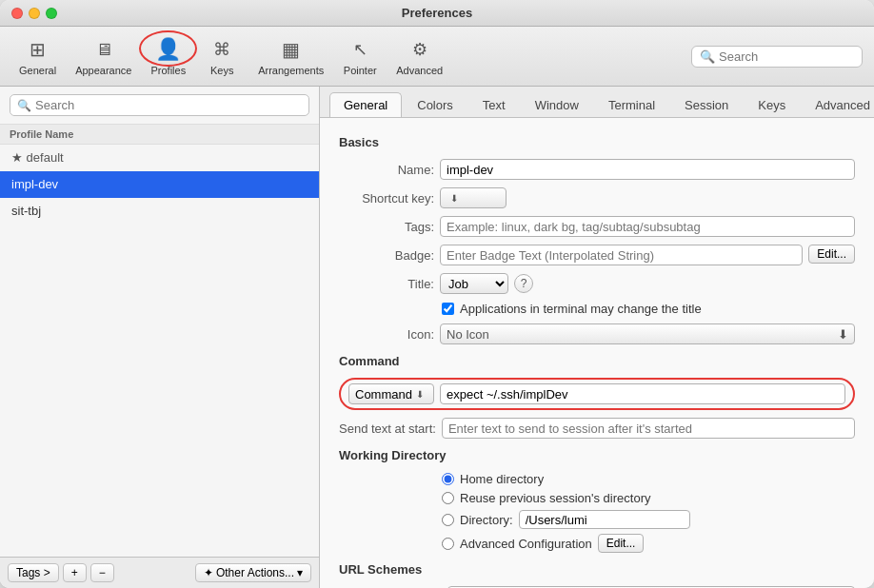 The height and width of the screenshot is (588, 874). What do you see at coordinates (384, 394) in the screenshot?
I see `command-type-value: Command` at bounding box center [384, 394].